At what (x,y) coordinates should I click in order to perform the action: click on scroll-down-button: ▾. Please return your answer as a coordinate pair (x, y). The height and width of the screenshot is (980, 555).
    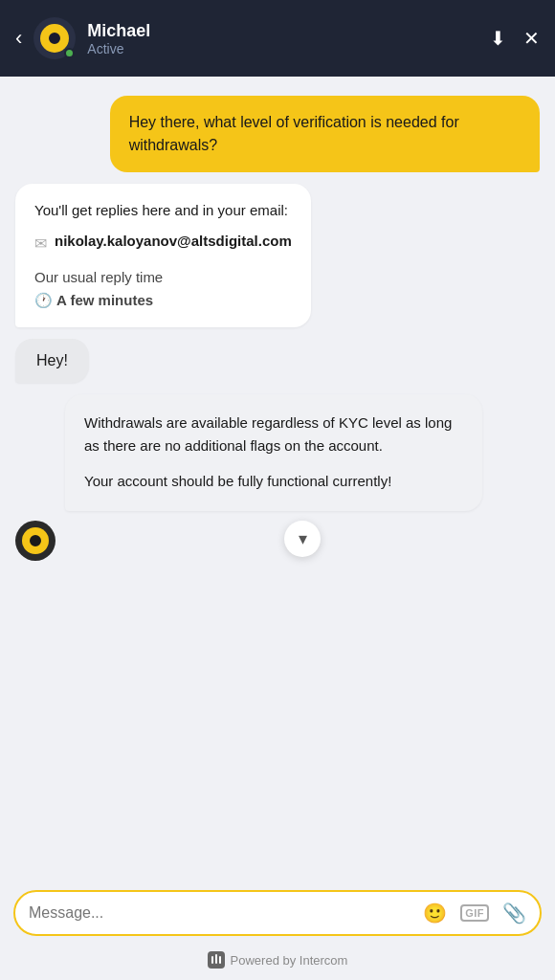
    Looking at the image, I should click on (302, 539).